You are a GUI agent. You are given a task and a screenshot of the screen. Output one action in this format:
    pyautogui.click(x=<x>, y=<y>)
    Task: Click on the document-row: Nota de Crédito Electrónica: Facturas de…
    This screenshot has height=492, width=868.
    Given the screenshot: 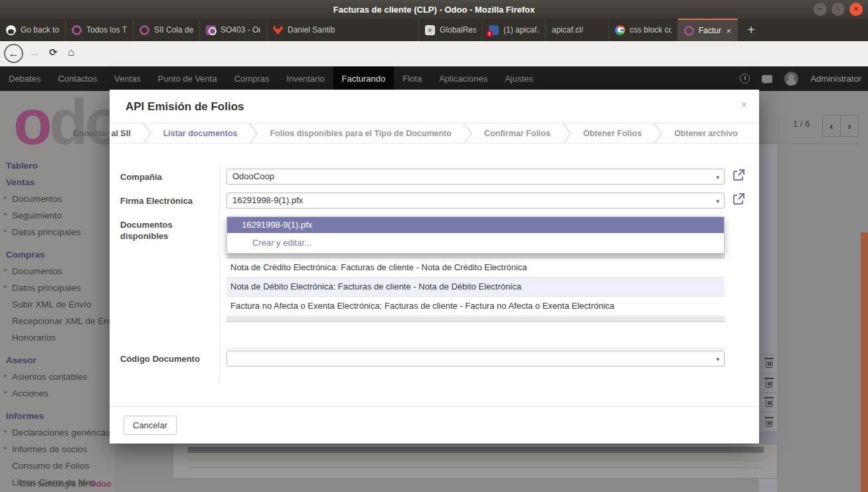 What is the action you would take?
    pyautogui.click(x=476, y=268)
    